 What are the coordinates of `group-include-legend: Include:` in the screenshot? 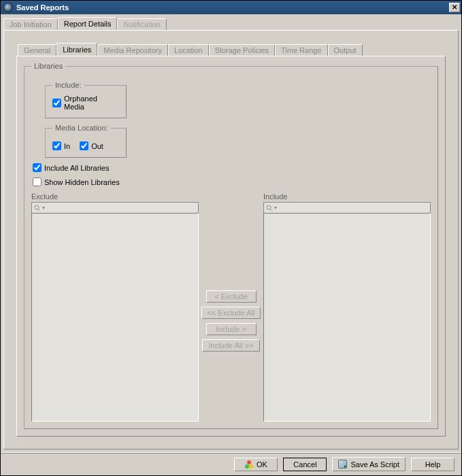 It's located at (68, 85).